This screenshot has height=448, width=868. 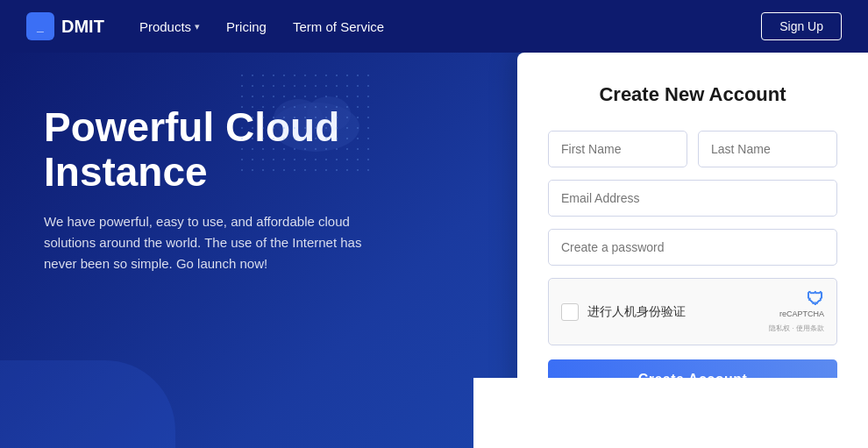 What do you see at coordinates (693, 247) in the screenshot?
I see `password-group` at bounding box center [693, 247].